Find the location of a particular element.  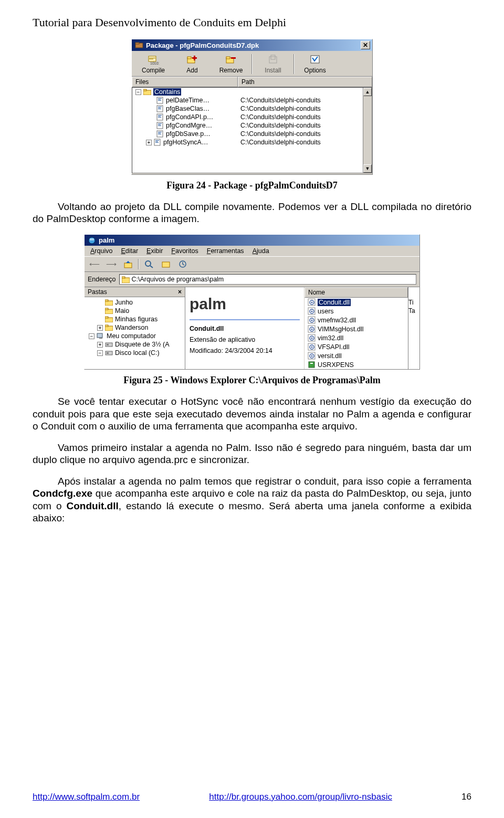

file-row: vmefnw32.dll is located at coordinates (356, 320).